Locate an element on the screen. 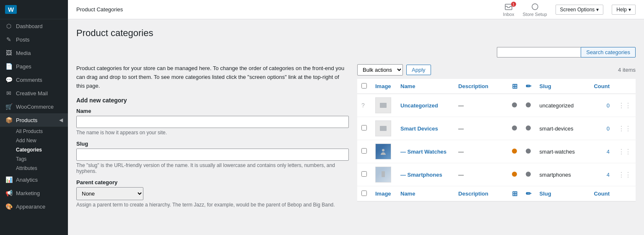 The height and width of the screenshot is (235, 644). apply-button: Apply is located at coordinates (418, 70).